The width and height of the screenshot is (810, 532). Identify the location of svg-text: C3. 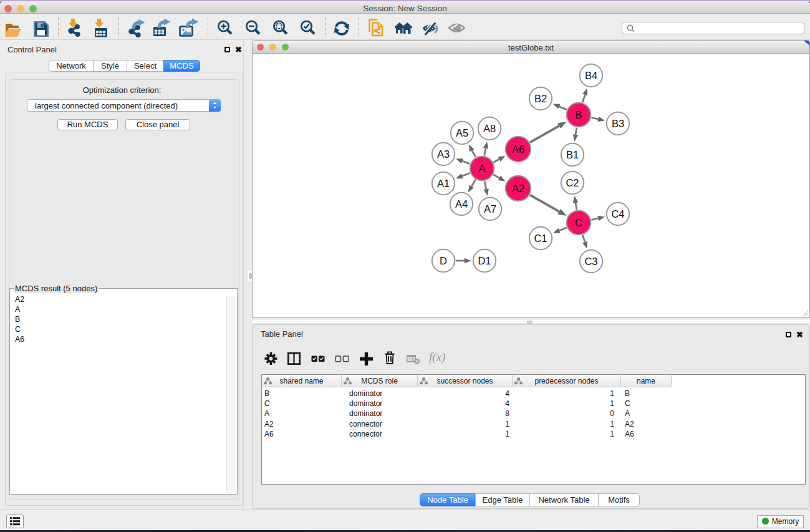
(591, 261).